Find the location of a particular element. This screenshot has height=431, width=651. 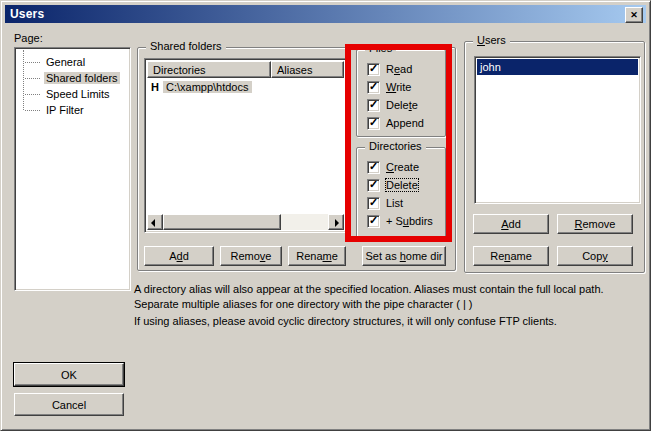

alias-note: A directory alias will also appear at th… is located at coordinates (388, 297).